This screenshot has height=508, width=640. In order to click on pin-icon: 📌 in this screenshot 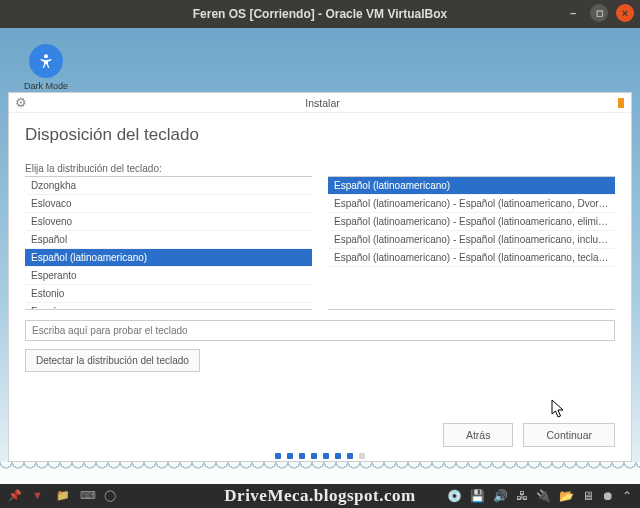, I will do `click(15, 496)`.